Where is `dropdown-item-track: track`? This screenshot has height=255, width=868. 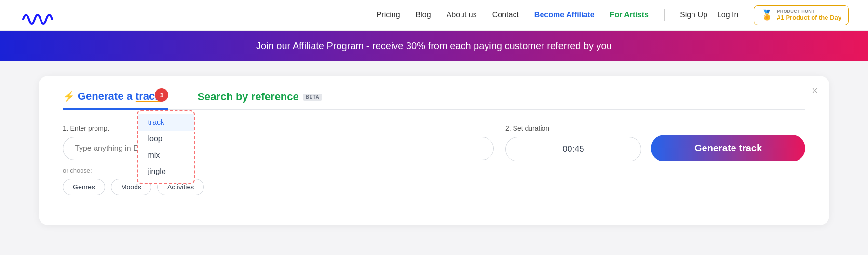
dropdown-item-track: track is located at coordinates (166, 122).